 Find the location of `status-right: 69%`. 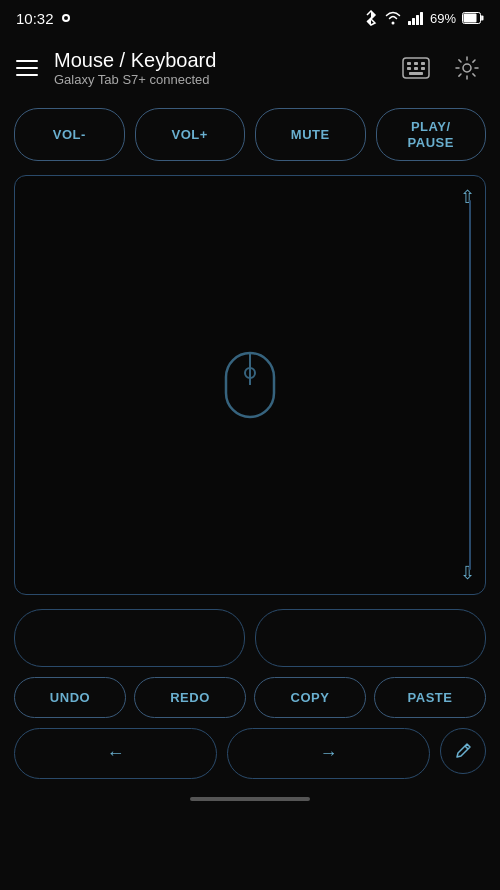

status-right: 69% is located at coordinates (424, 18).